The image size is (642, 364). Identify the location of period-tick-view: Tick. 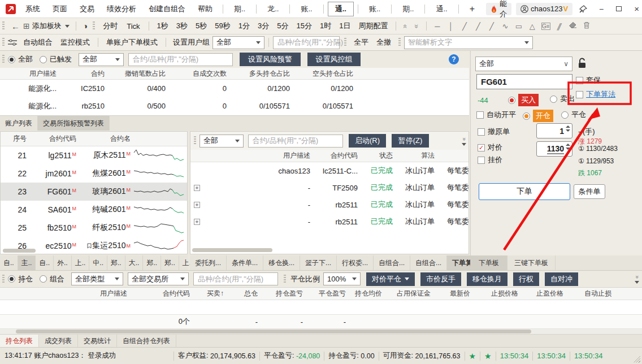
(133, 26).